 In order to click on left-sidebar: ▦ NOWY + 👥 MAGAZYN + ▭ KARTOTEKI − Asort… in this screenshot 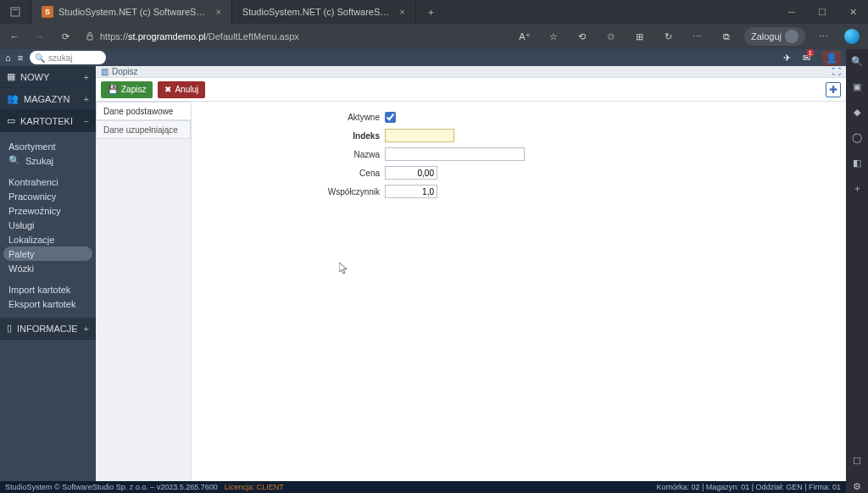, I will do `click(47, 280)`.